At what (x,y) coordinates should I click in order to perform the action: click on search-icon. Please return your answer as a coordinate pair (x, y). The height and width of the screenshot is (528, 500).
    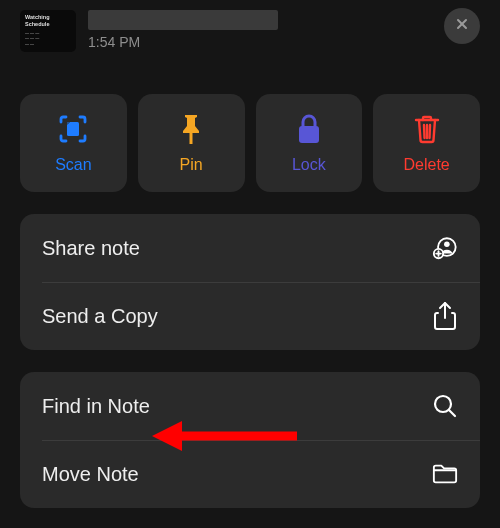
    Looking at the image, I should click on (445, 406).